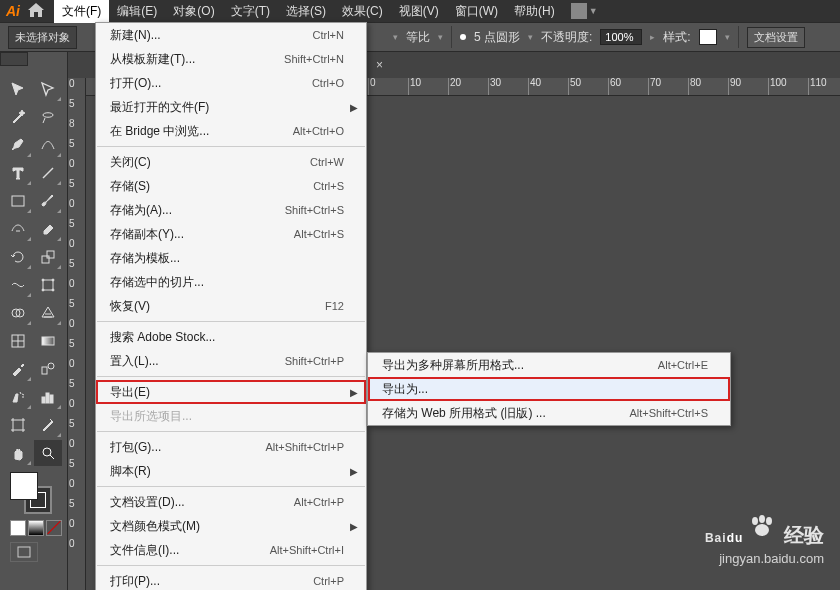 This screenshot has width=840, height=590. What do you see at coordinates (48, 453) in the screenshot?
I see `zoom-tool` at bounding box center [48, 453].